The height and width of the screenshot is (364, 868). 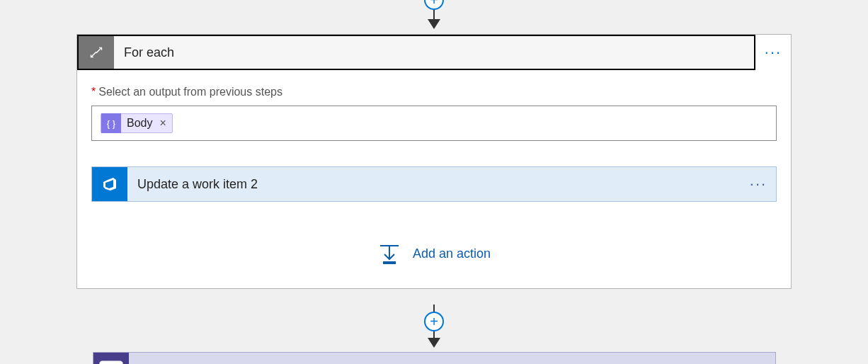 I want to click on output-field-input: { } Body ×, so click(x=434, y=123).